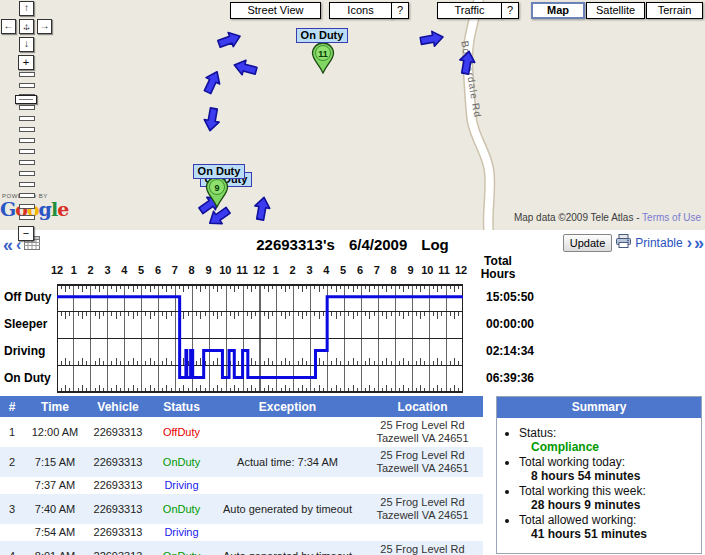 This screenshot has height=555, width=705. Describe the element at coordinates (44, 26) in the screenshot. I see `pan-right-button: →` at that location.